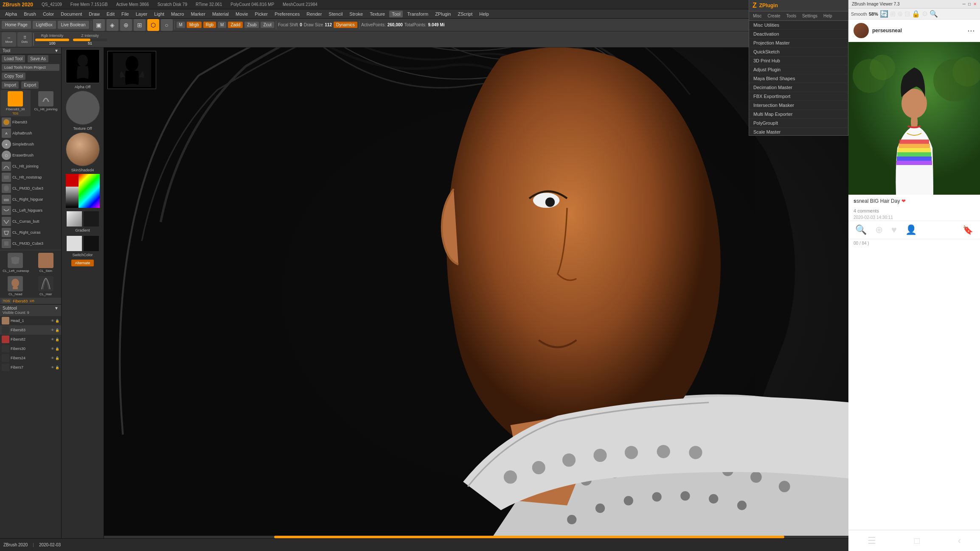 The image size is (980, 551). I want to click on rgb-intensity-control: Rgb Intensity 100, so click(52, 39).